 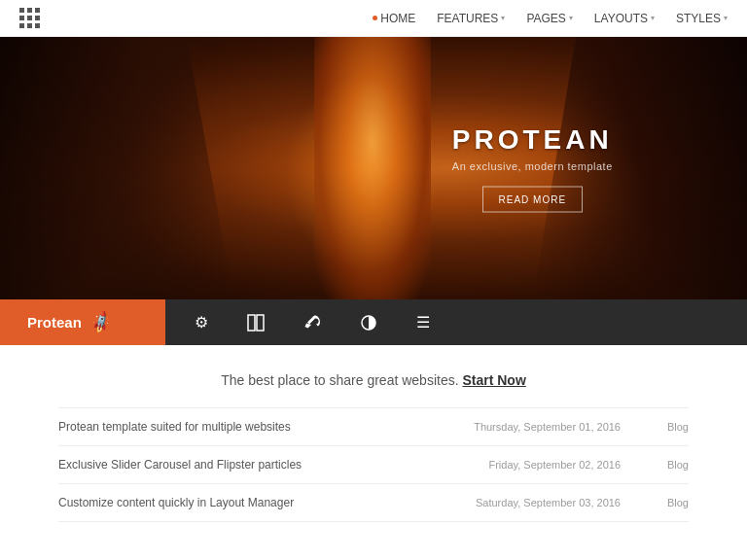 What do you see at coordinates (456, 323) in the screenshot?
I see `tool-icons-bar` at bounding box center [456, 323].